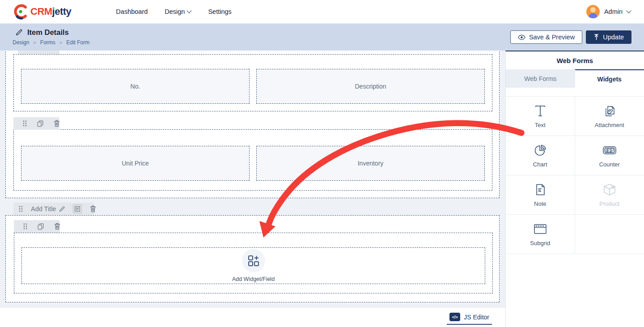  Describe the element at coordinates (540, 165) in the screenshot. I see `widget-label: Chart` at that location.